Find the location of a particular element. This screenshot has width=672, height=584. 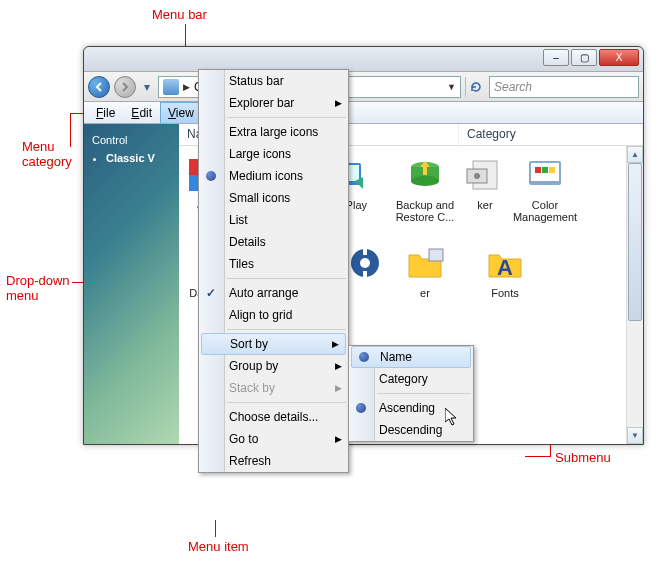

column-category: Category is located at coordinates (551, 134).